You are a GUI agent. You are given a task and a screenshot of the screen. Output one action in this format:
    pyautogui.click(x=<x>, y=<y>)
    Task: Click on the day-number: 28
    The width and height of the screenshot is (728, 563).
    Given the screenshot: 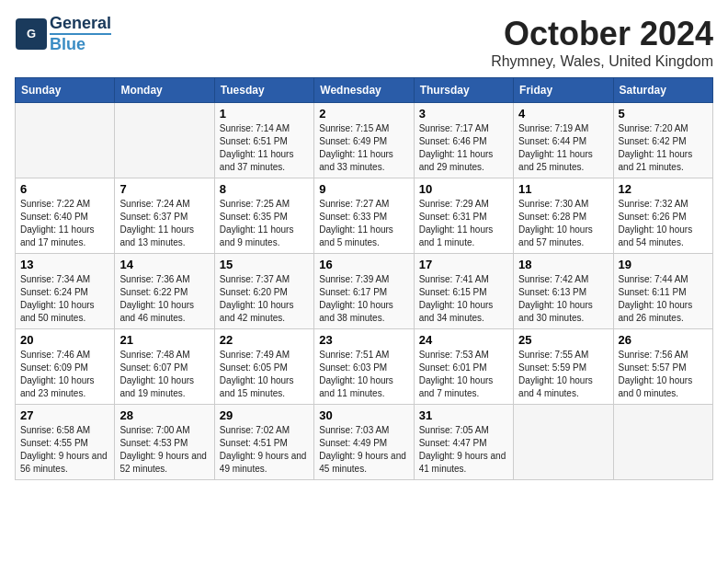 What is the action you would take?
    pyautogui.click(x=164, y=416)
    